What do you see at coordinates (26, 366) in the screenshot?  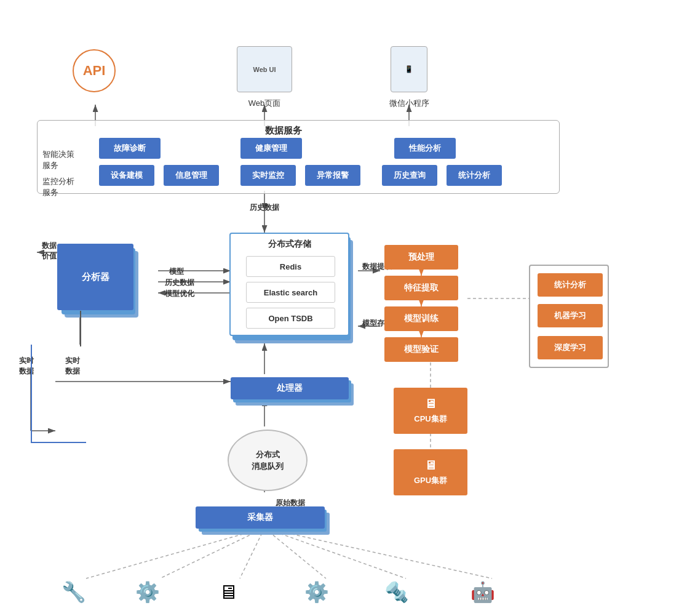 I see `realtime-data-label1: 实时 数据` at bounding box center [26, 366].